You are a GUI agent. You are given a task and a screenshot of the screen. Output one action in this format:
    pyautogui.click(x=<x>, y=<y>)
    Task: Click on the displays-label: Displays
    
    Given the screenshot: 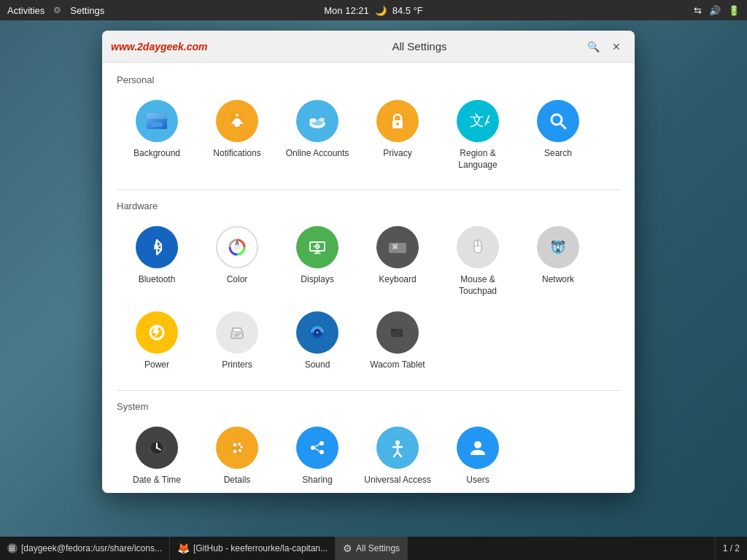 What is the action you would take?
    pyautogui.click(x=317, y=280)
    